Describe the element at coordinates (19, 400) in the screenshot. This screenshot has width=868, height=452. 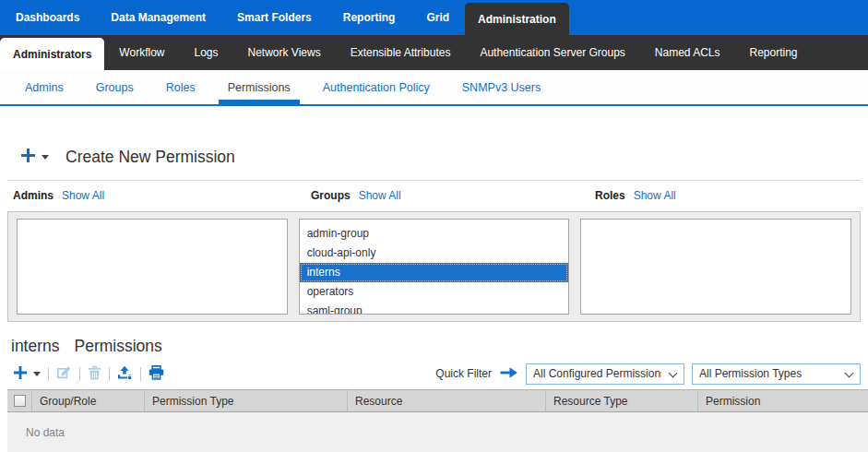
I see `header-checkbox-cell` at that location.